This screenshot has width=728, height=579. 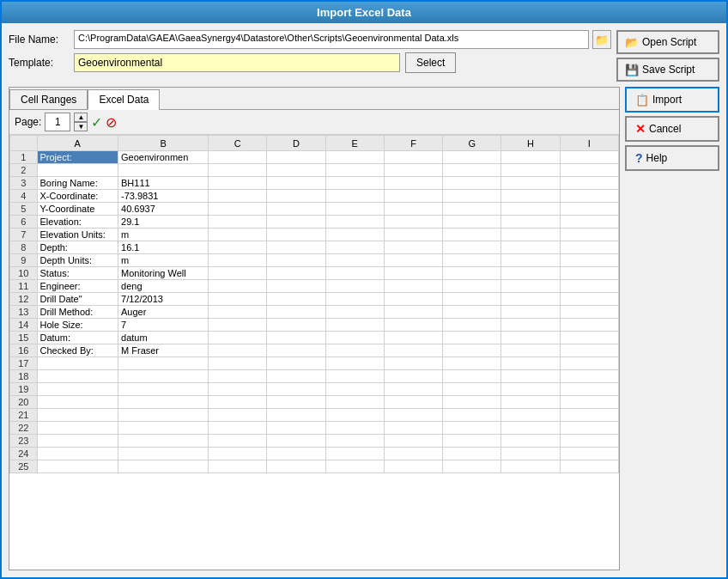 What do you see at coordinates (296, 261) in the screenshot?
I see `cell-9-d` at bounding box center [296, 261].